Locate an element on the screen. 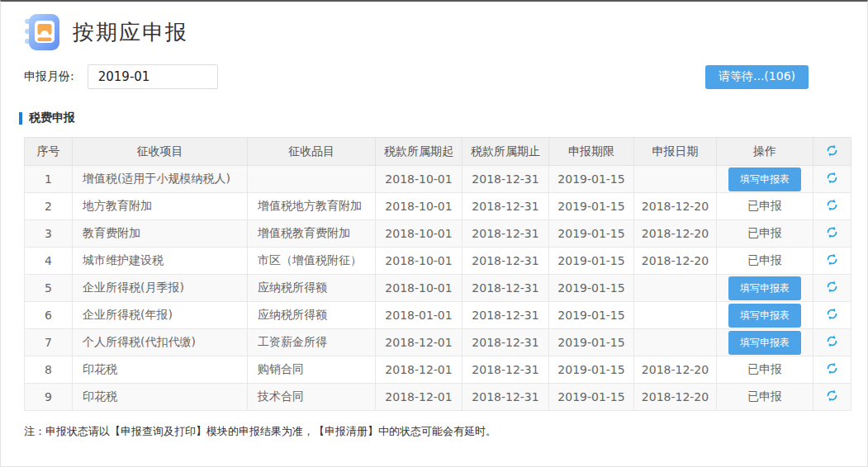 The height and width of the screenshot is (467, 868). refresh-all-icon is located at coordinates (832, 150).